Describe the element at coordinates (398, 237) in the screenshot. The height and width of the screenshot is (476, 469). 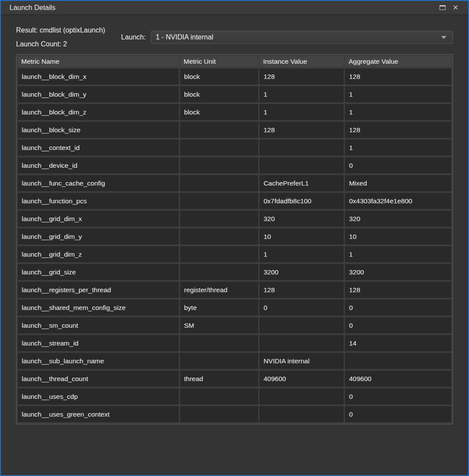
I see `table-cell: 10` at that location.